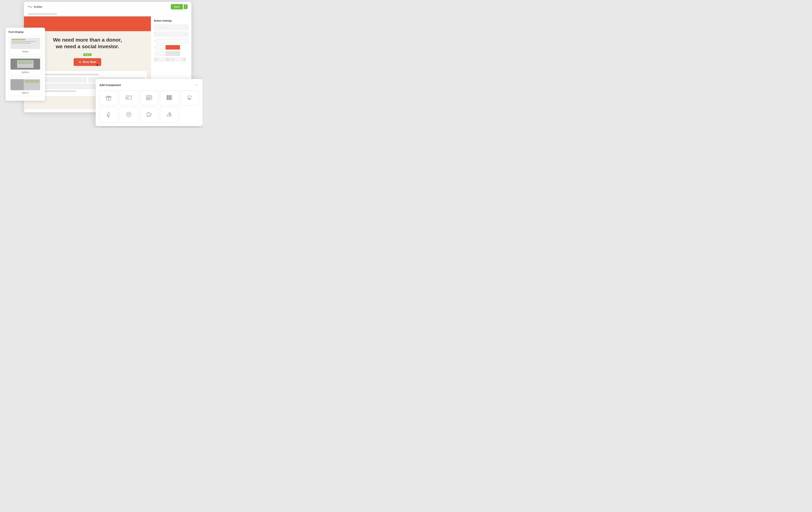 The image size is (812, 512). I want to click on simple-bar-green, so click(18, 40).